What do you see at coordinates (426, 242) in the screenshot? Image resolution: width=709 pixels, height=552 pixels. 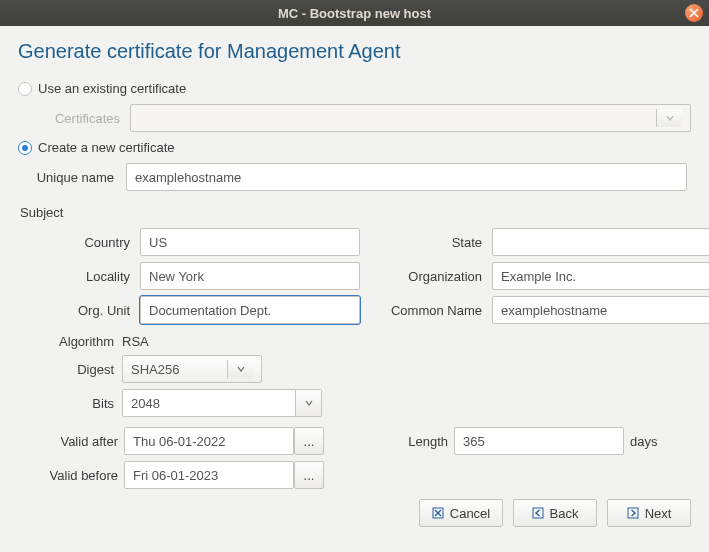 I see `state-label: State` at bounding box center [426, 242].